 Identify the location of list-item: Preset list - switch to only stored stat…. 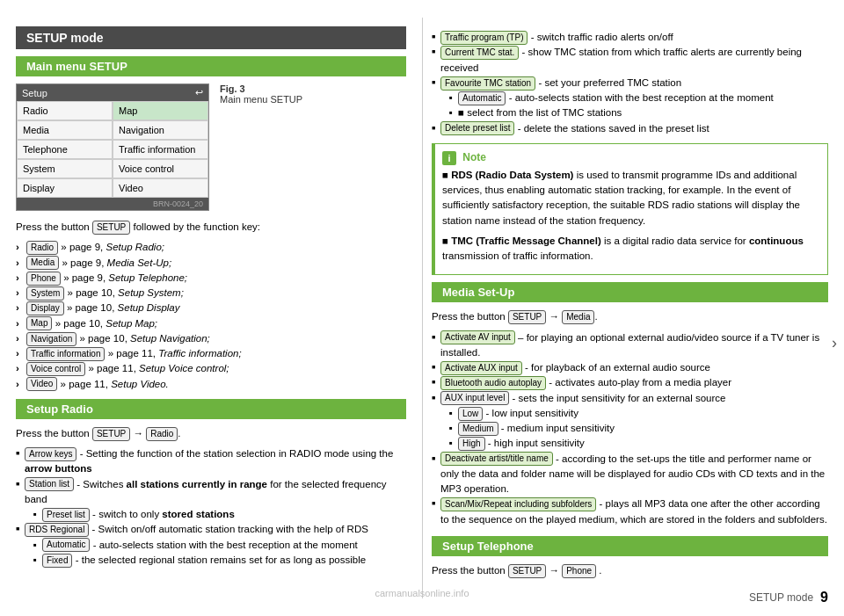
(220, 515).